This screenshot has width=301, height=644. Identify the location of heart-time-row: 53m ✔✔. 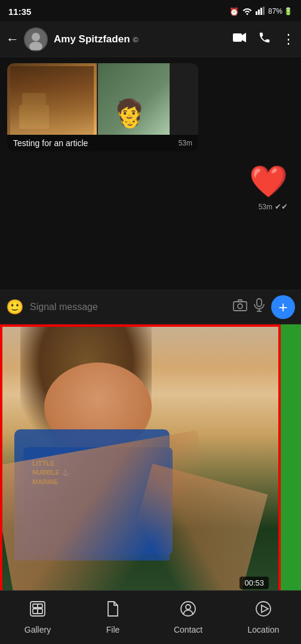
(274, 206).